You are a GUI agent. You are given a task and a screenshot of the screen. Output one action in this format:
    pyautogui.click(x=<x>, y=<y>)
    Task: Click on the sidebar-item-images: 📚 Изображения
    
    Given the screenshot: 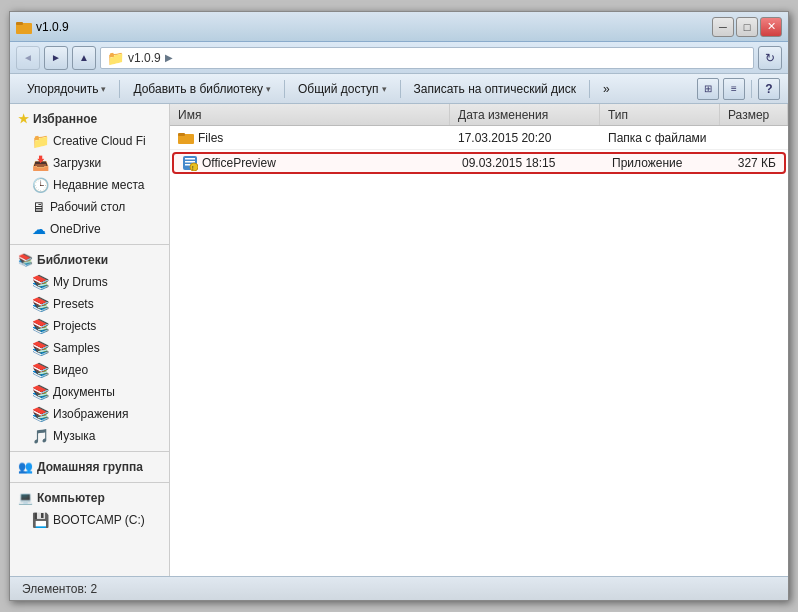 What is the action you would take?
    pyautogui.click(x=90, y=414)
    